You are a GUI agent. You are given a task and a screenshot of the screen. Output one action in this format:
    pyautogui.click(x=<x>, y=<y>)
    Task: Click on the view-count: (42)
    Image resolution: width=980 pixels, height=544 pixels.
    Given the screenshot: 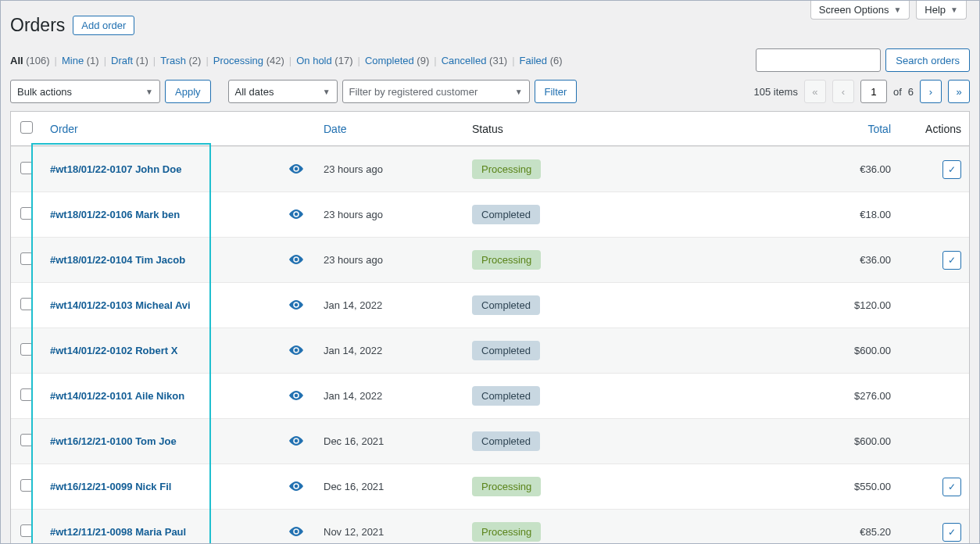 What is the action you would take?
    pyautogui.click(x=274, y=61)
    